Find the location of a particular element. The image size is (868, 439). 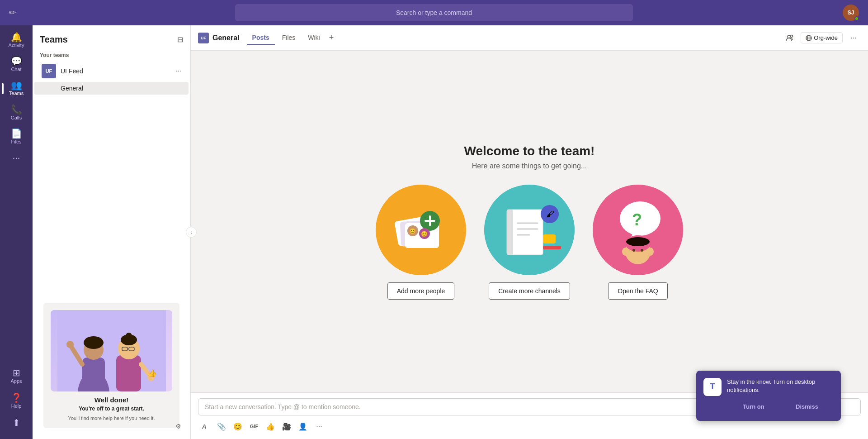

svg-text: A is located at coordinates (204, 426).